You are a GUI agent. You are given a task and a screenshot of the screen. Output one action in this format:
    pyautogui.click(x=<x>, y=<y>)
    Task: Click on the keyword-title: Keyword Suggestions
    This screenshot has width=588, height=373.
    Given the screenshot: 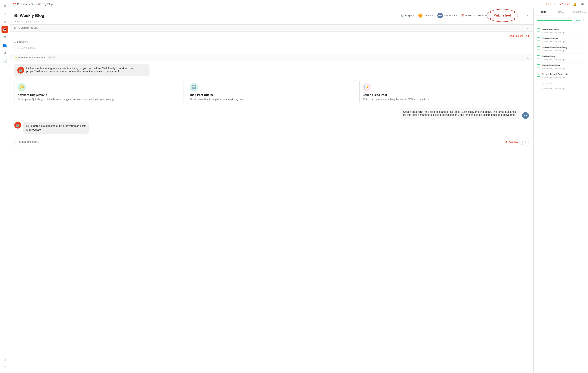 What is the action you would take?
    pyautogui.click(x=99, y=95)
    